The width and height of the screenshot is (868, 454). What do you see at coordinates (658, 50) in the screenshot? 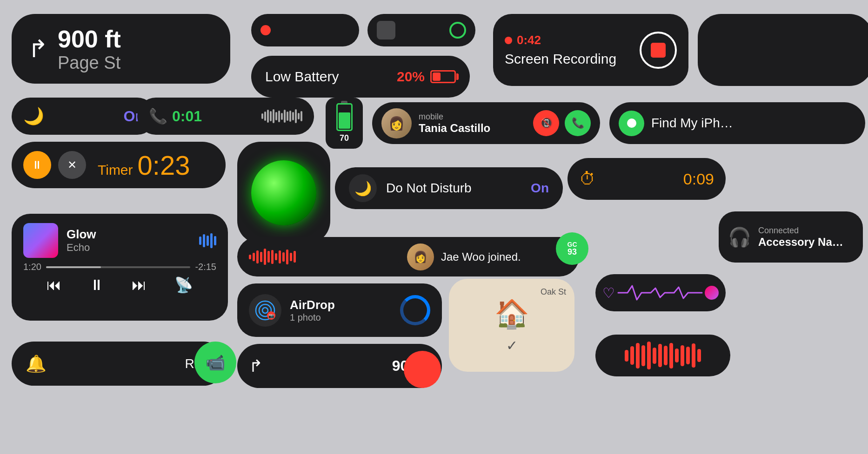
I see `stop-recording-button` at bounding box center [658, 50].